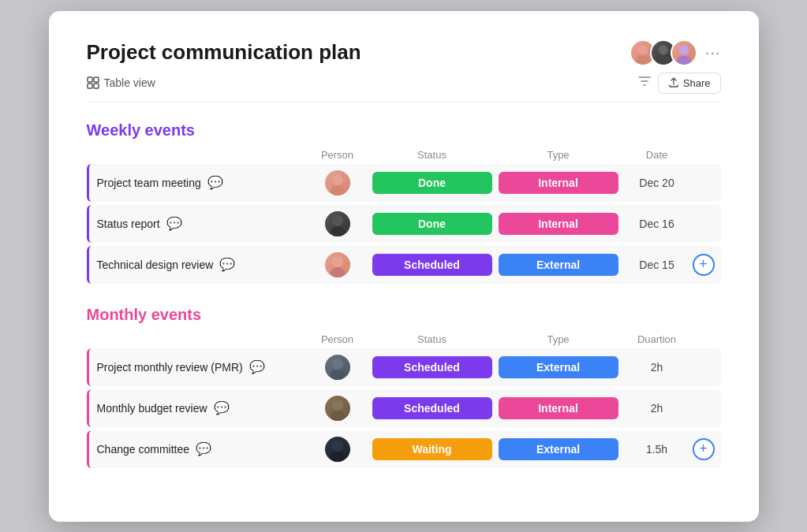 The height and width of the screenshot is (532, 807). What do you see at coordinates (657, 265) in the screenshot?
I see `date-cell: Dec 15` at bounding box center [657, 265].